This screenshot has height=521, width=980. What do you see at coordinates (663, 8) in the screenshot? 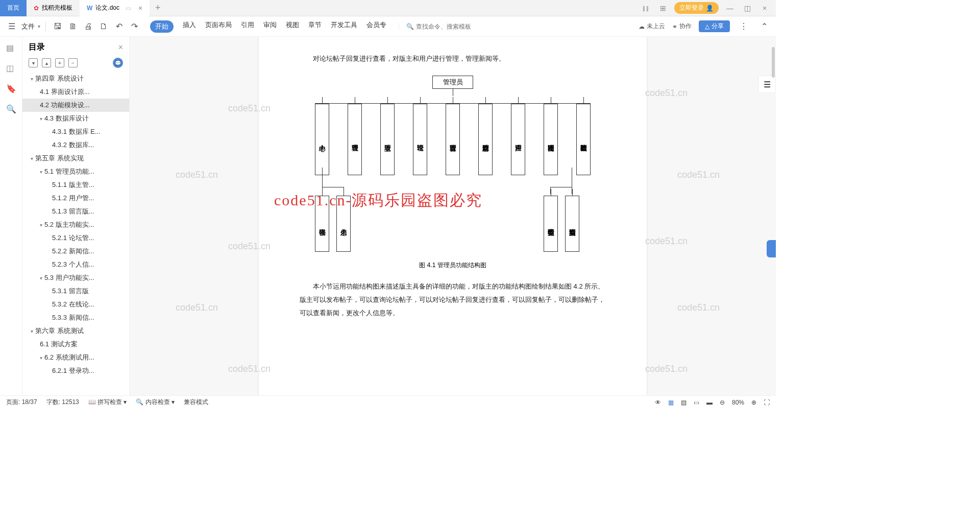
I see `apps-icon: ⊞` at bounding box center [663, 8].